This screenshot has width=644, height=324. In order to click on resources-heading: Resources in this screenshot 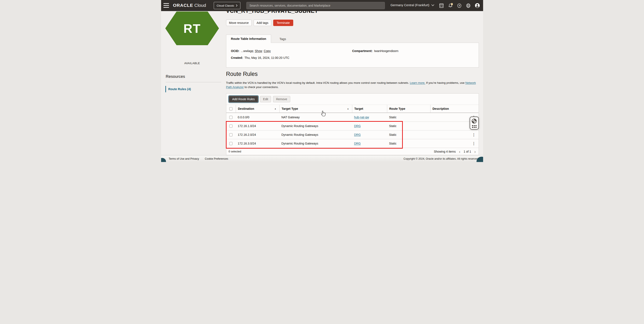, I will do `click(176, 76)`.